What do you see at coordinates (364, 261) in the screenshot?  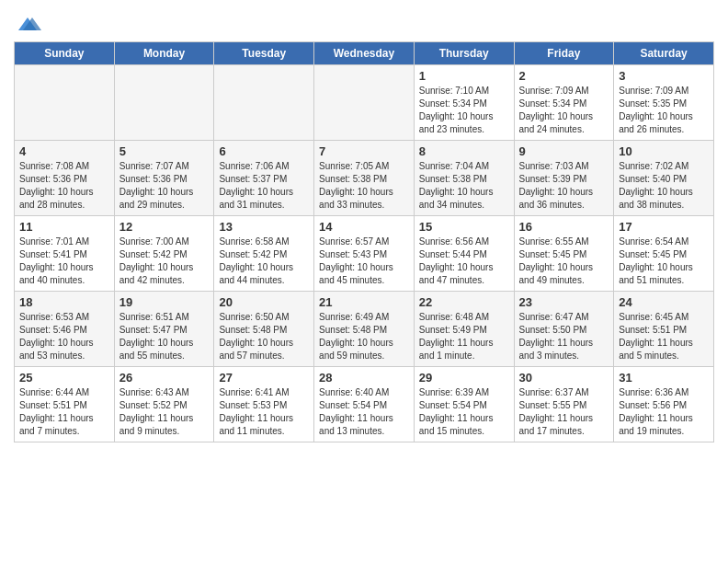 I see `day-info: Sunrise: 6:57 AM Sunset: 5:43 PM Dayligh…` at bounding box center [364, 261].